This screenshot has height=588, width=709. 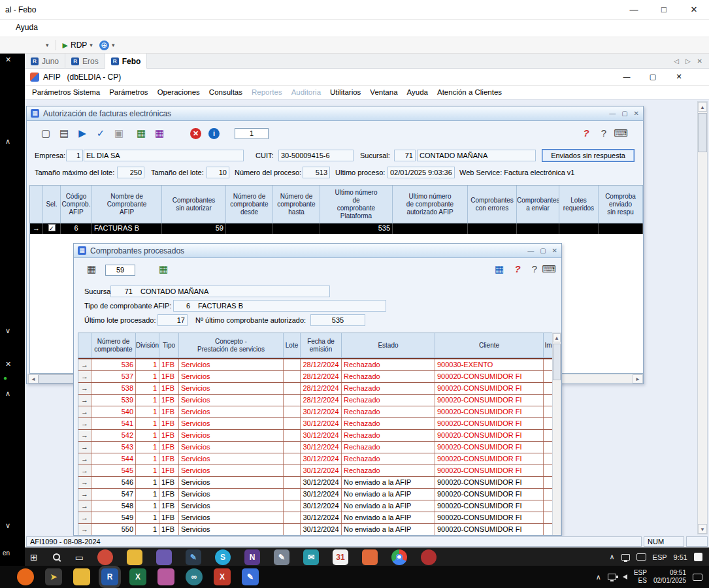 What do you see at coordinates (430, 229) in the screenshot?
I see `auth-row-cell-autorizado` at bounding box center [430, 229].